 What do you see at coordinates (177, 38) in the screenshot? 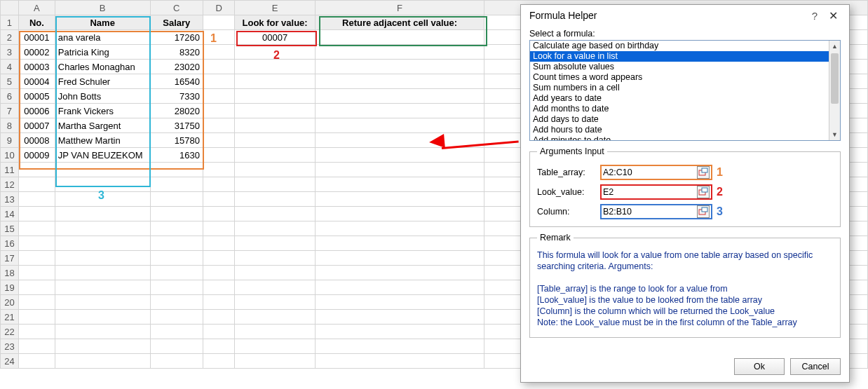
I see `cell: 17260` at bounding box center [177, 38].